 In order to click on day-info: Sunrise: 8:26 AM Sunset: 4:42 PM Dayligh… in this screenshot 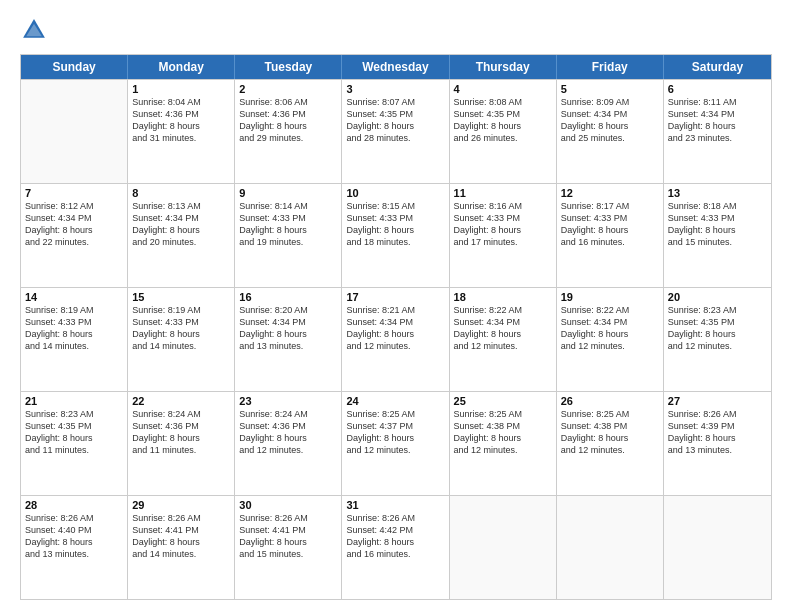, I will do `click(395, 536)`.